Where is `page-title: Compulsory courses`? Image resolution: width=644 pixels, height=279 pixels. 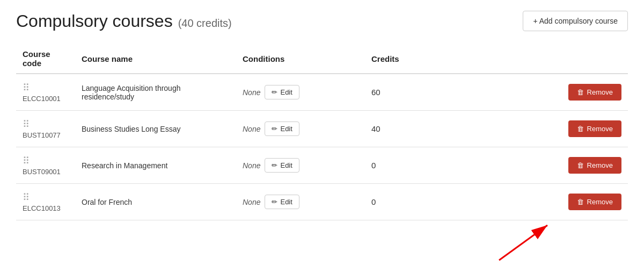
page-title: Compulsory courses is located at coordinates (94, 22).